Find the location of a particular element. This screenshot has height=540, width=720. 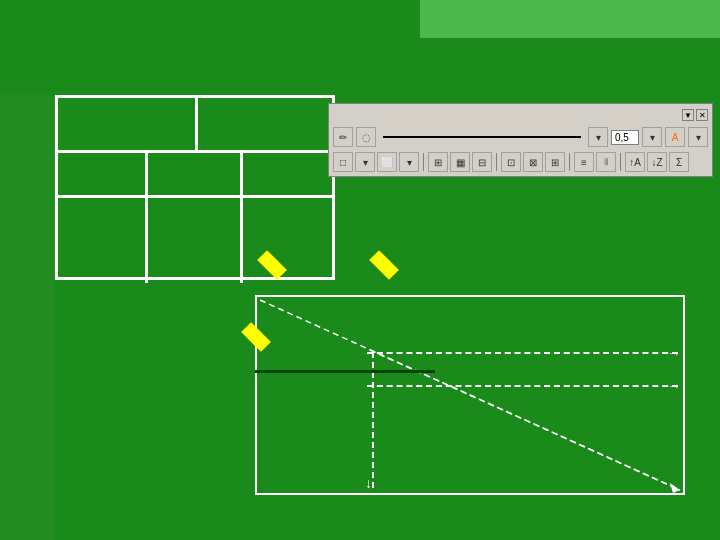

toolbar-title-bar: ▼ ✕ is located at coordinates (520, 115).